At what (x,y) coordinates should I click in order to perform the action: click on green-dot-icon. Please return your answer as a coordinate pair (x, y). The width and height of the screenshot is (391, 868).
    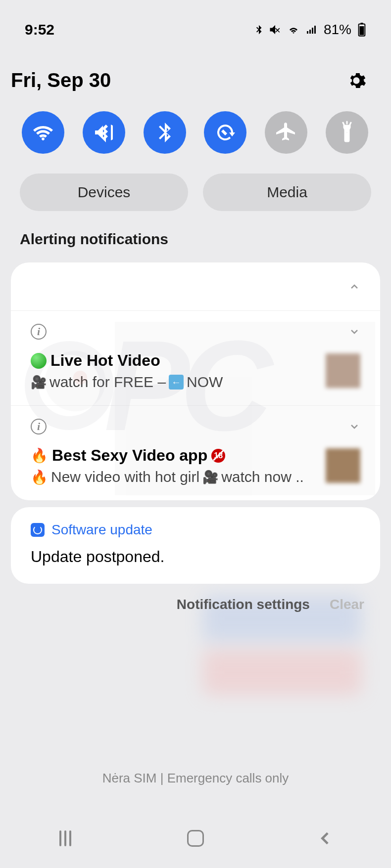
    Looking at the image, I should click on (39, 361).